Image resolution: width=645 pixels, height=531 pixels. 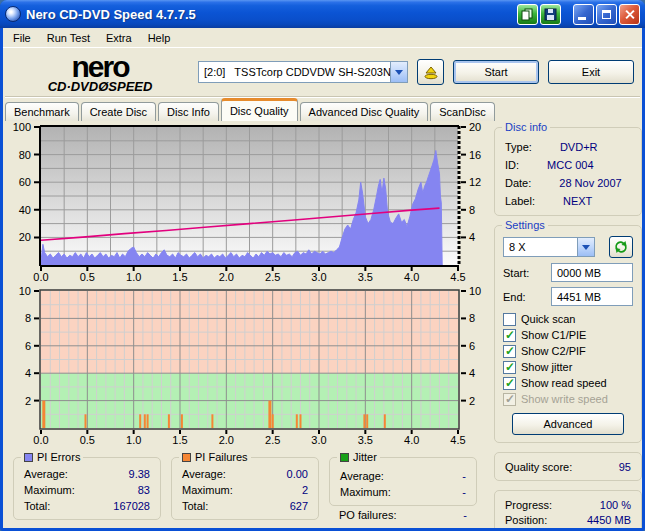 I want to click on checkbox-show-c2-pif: Show C2/PIF, so click(x=568, y=351).